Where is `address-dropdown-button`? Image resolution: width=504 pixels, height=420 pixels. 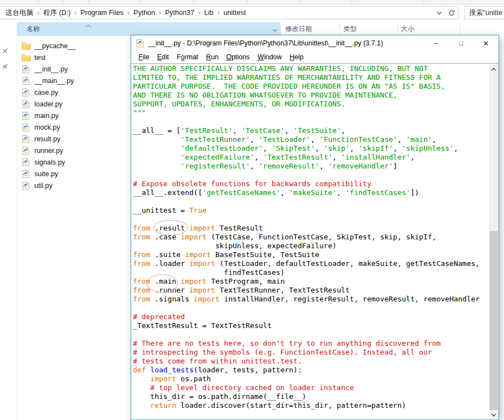 address-dropdown-button is located at coordinates (439, 13).